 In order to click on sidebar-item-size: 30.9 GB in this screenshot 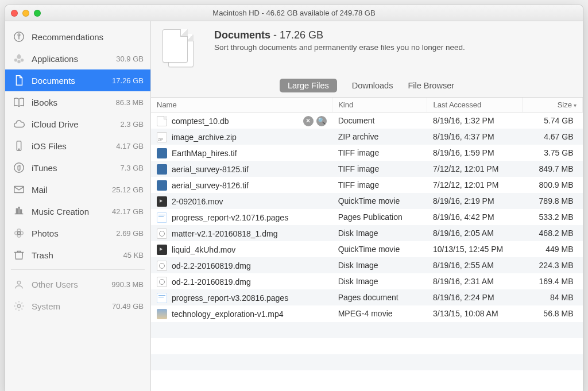, I will do `click(130, 59)`.